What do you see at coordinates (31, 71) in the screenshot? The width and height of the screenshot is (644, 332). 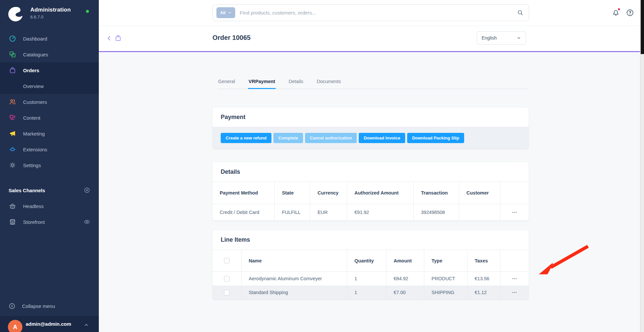 I see `sidebar-item-label: Orders` at bounding box center [31, 71].